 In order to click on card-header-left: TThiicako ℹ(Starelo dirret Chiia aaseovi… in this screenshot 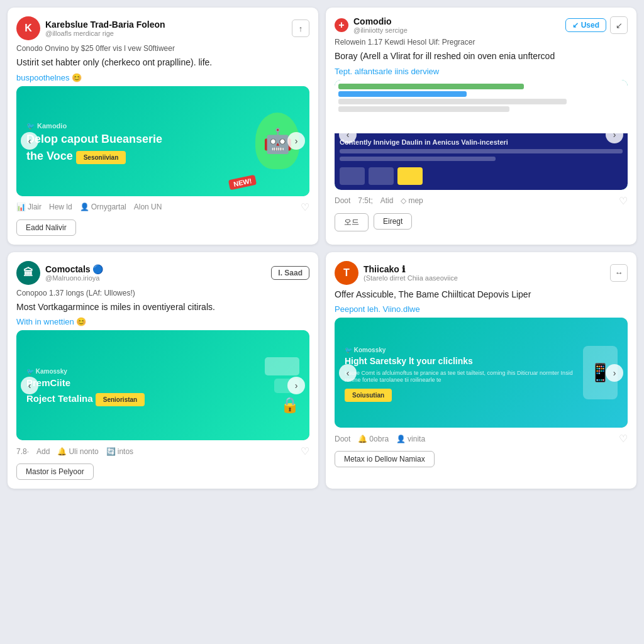, I will do `click(396, 273)`.